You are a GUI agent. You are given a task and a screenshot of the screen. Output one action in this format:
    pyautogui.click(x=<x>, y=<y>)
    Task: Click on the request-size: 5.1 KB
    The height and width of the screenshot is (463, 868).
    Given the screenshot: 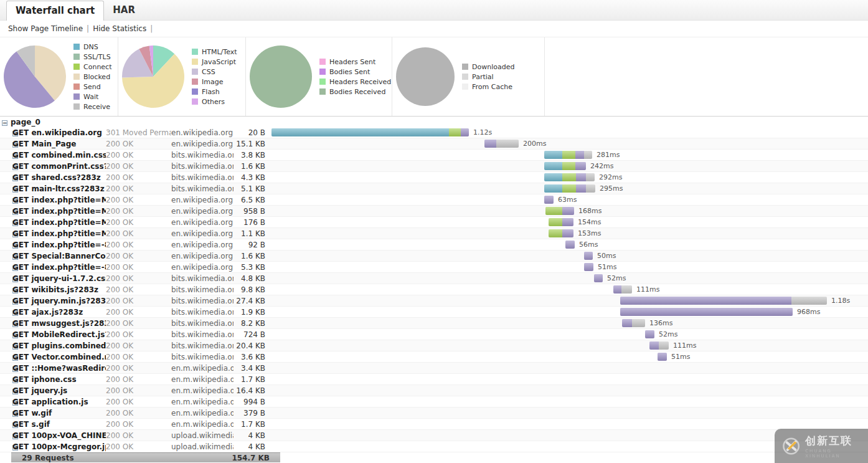 What is the action you would take?
    pyautogui.click(x=252, y=189)
    